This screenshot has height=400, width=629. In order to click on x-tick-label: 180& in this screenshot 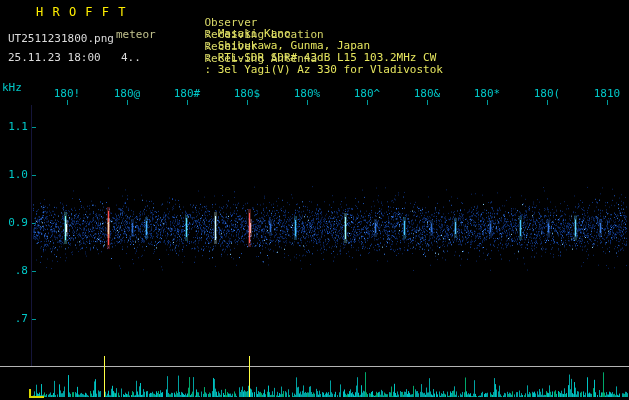, I will do `click(427, 94)`.